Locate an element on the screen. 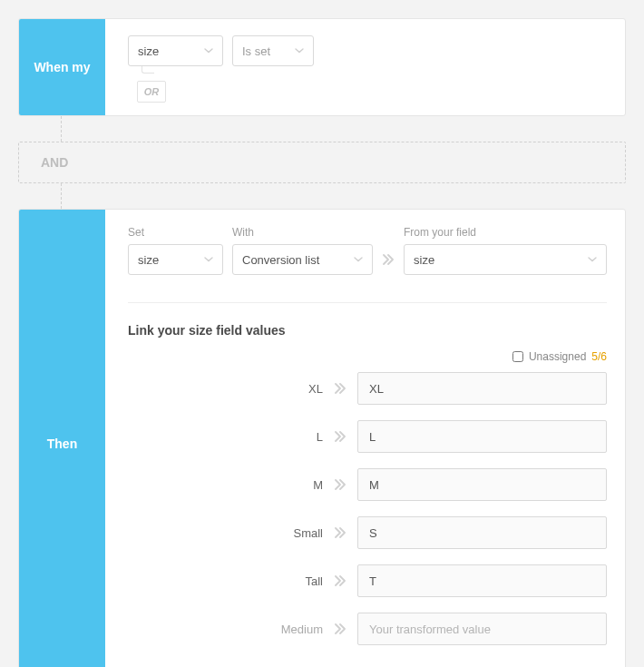 This screenshot has height=667, width=644. set-label: Set is located at coordinates (176, 232).